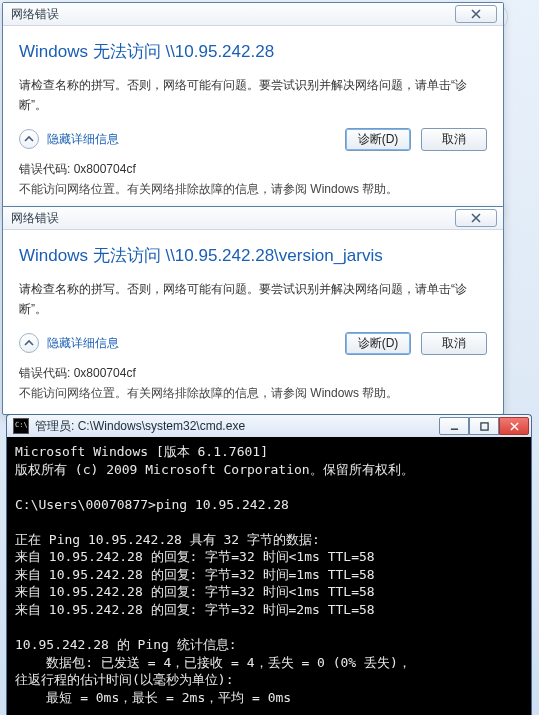 The width and height of the screenshot is (539, 715). What do you see at coordinates (514, 426) in the screenshot?
I see `close-button` at bounding box center [514, 426].